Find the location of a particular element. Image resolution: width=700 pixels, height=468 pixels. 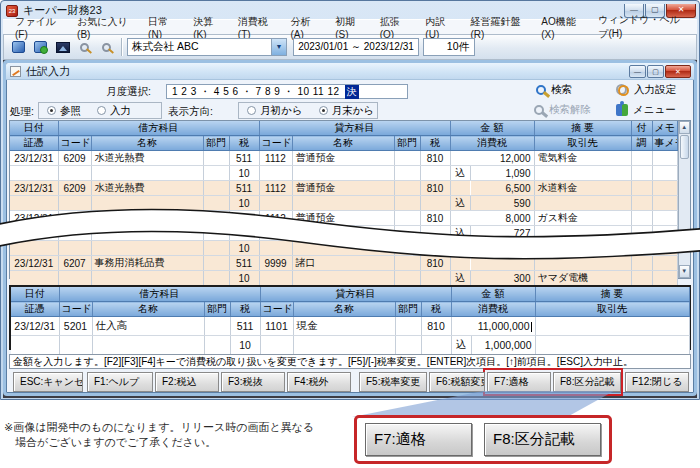

table-row: 10込1,000,000 is located at coordinates (350, 346).